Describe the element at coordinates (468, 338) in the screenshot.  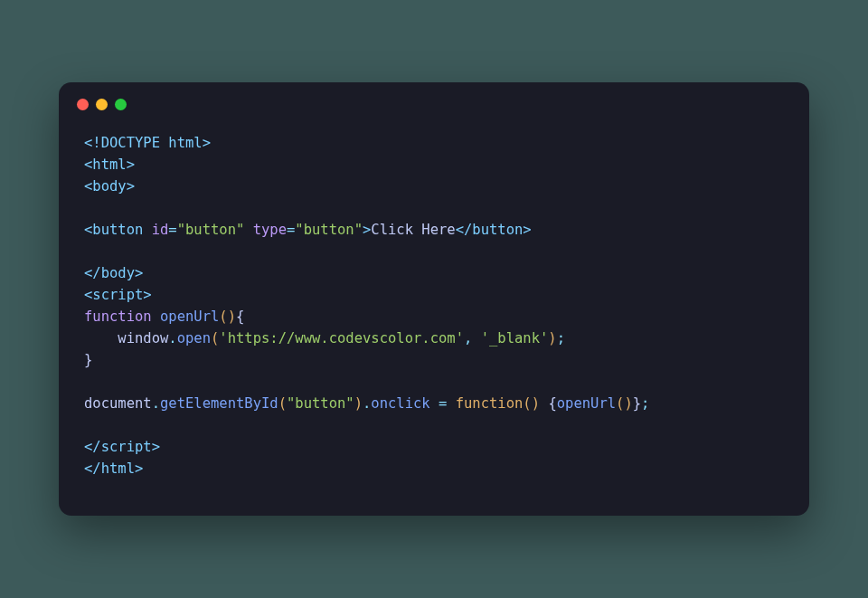
I see `code-token: ,` at that location.